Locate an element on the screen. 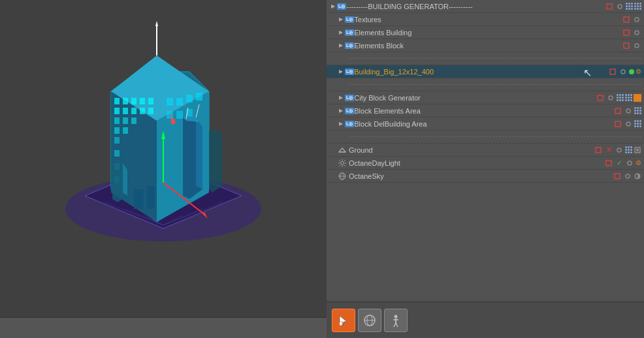 Image resolution: width=644 pixels, height=338 pixels. item-label: Block DelBuilding Area is located at coordinates (483, 124).